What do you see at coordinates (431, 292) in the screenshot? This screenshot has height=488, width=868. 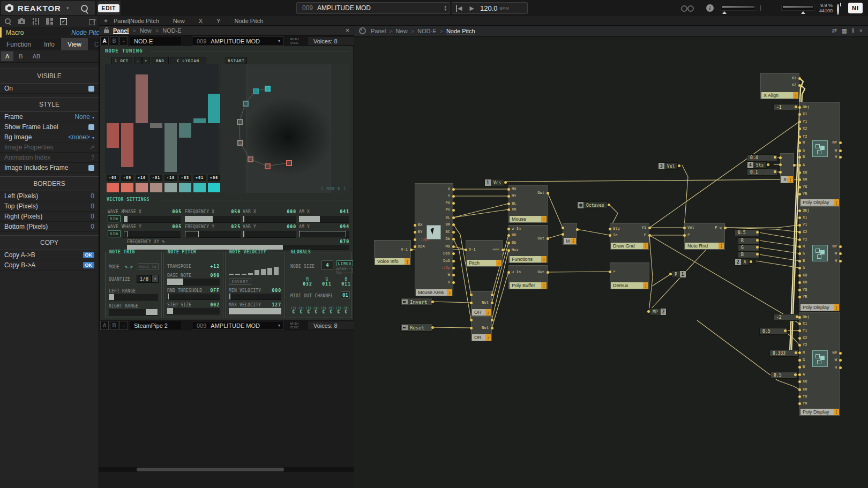 I see `module-footer-mouse-area: Mouse Area` at bounding box center [431, 292].